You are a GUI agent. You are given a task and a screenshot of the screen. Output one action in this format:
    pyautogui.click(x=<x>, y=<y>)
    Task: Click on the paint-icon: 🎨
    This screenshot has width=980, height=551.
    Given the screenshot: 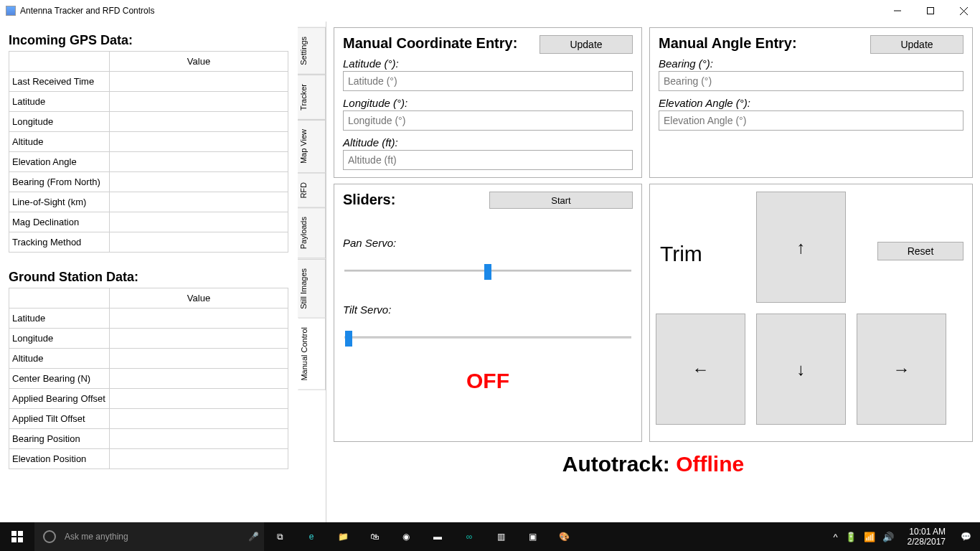 What is the action you would take?
    pyautogui.click(x=564, y=537)
    